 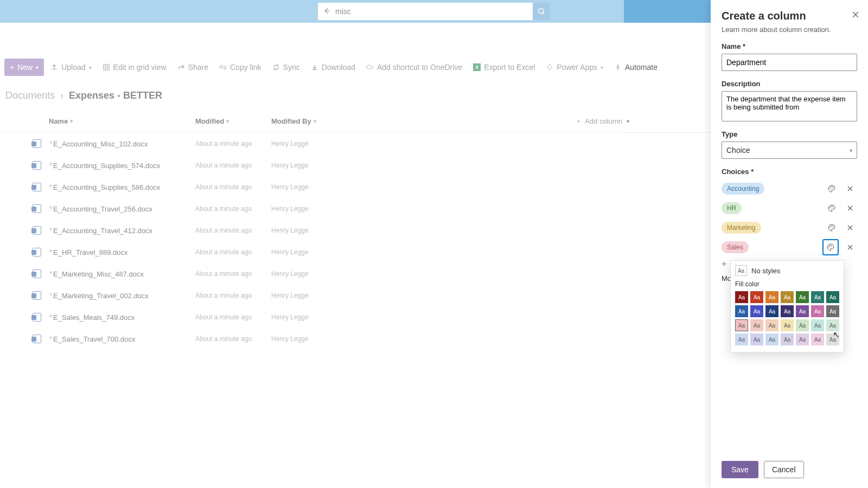 I want to click on name-input, so click(x=789, y=62).